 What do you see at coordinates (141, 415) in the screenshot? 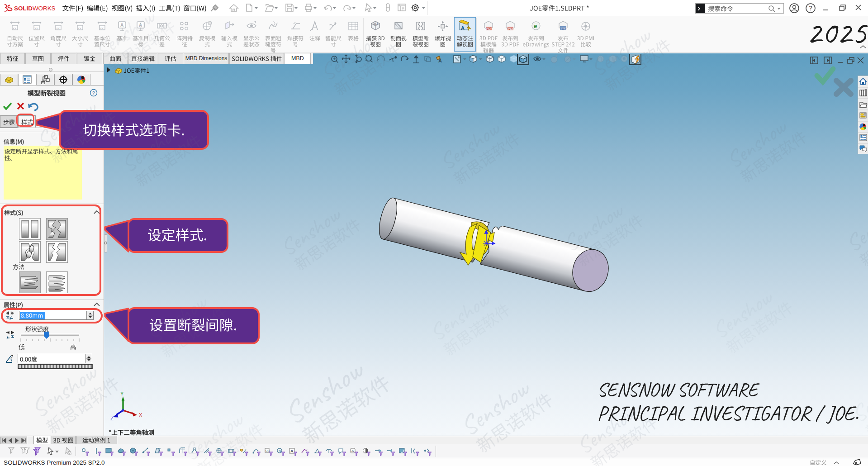
I see `svg-text: X` at bounding box center [141, 415].